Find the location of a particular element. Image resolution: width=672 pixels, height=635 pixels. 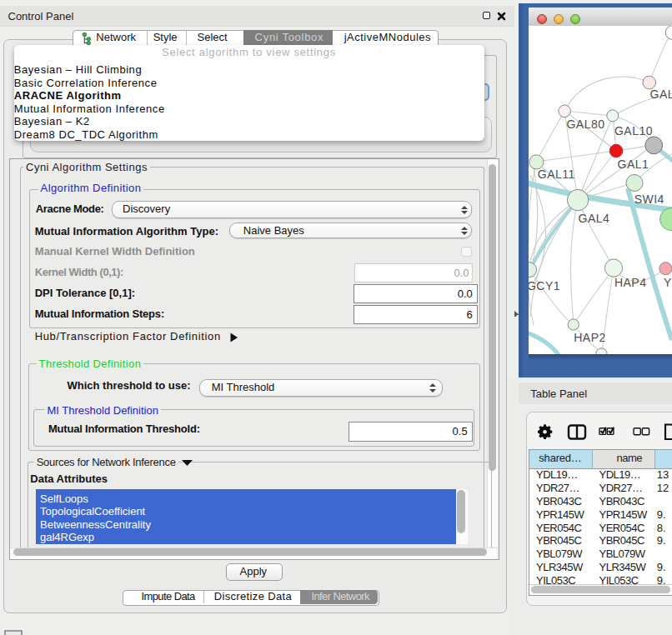

svg-text: GAL10 is located at coordinates (634, 131).